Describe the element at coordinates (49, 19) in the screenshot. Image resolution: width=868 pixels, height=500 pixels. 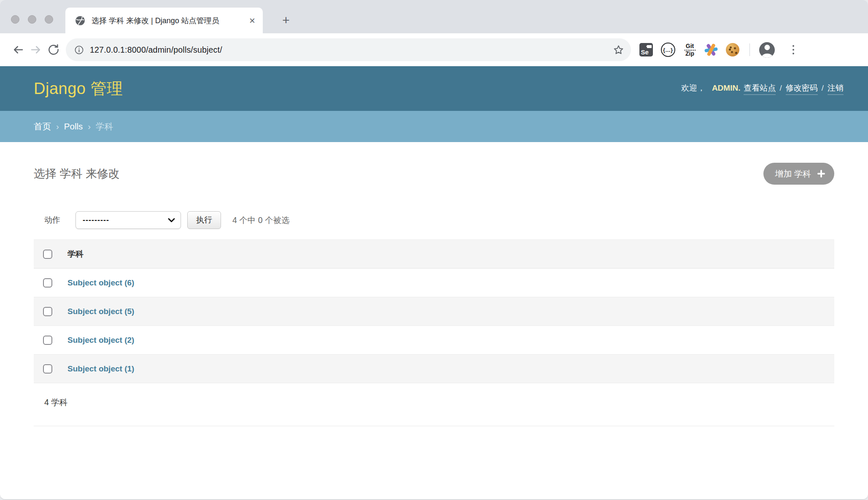
I see `zoom-window-button` at that location.